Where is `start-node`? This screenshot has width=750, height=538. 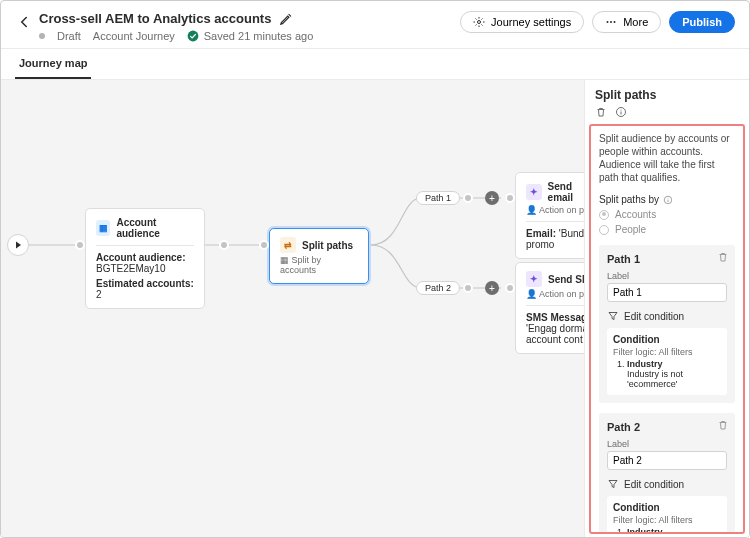 start-node is located at coordinates (18, 245).